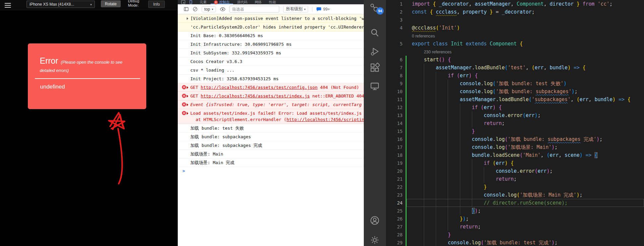 Image resolution: width=644 pixels, height=246 pixels. I want to click on line-number: 5, so click(394, 44).